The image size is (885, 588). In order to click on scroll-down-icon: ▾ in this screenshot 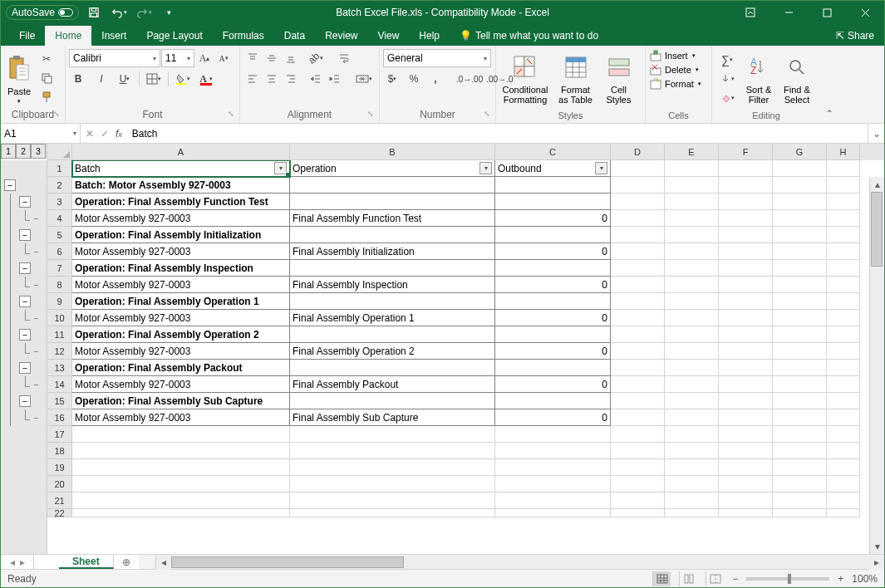, I will do `click(878, 546)`.